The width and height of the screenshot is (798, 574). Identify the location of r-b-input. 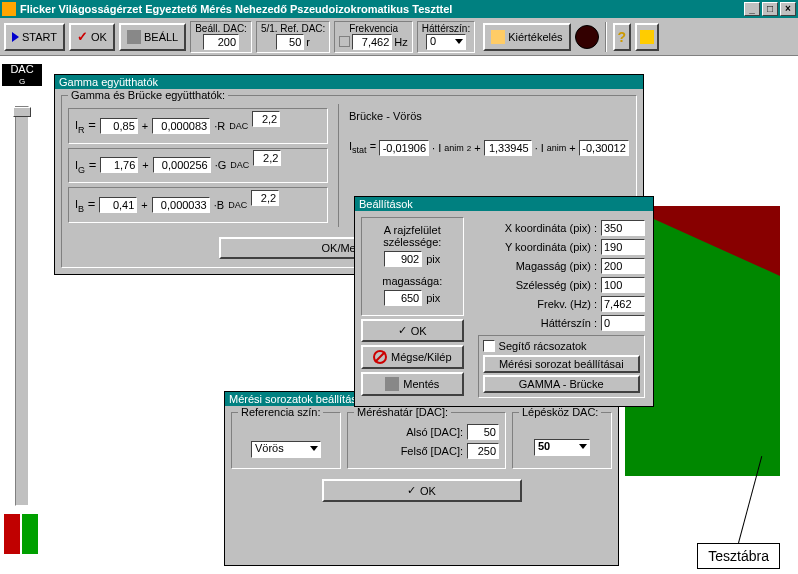
(181, 126).